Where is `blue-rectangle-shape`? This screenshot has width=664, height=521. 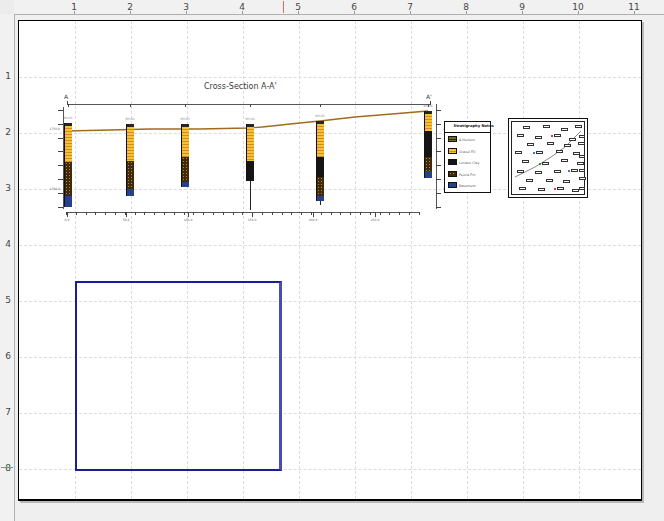
blue-rectangle-shape is located at coordinates (178, 376).